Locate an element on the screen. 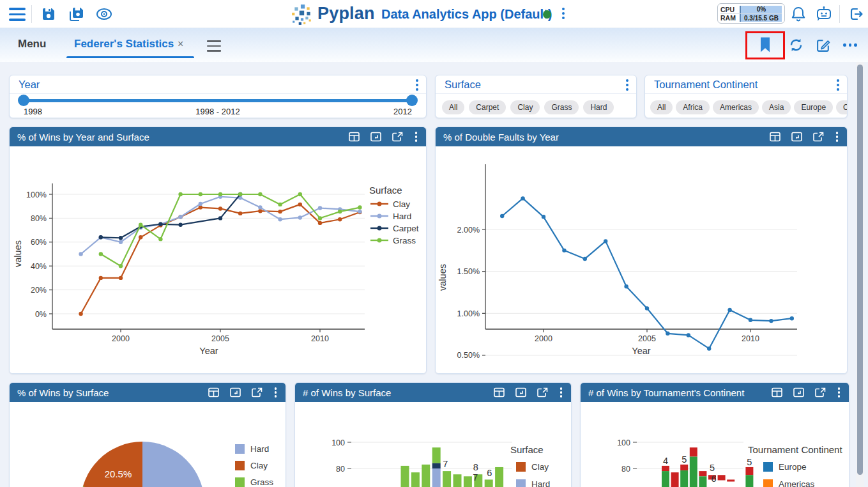  svg-text: 60% is located at coordinates (38, 242).